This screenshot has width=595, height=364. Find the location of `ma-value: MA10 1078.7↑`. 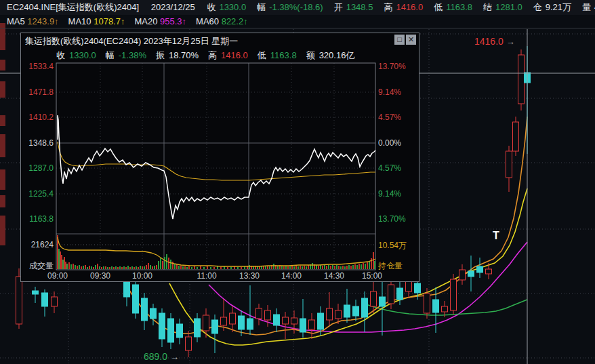

ma-value: MA10 1078.7↑ is located at coordinates (97, 22).